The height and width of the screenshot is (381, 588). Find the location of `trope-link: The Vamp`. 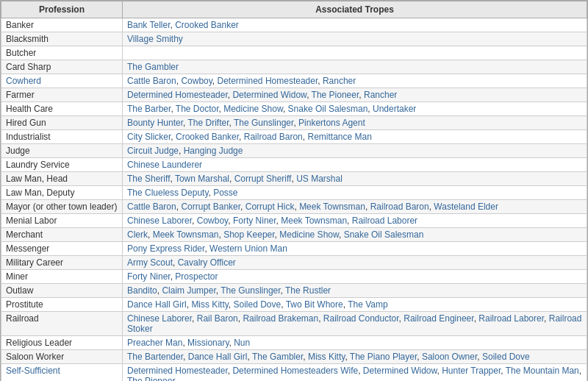

trope-link: The Vamp is located at coordinates (368, 305).